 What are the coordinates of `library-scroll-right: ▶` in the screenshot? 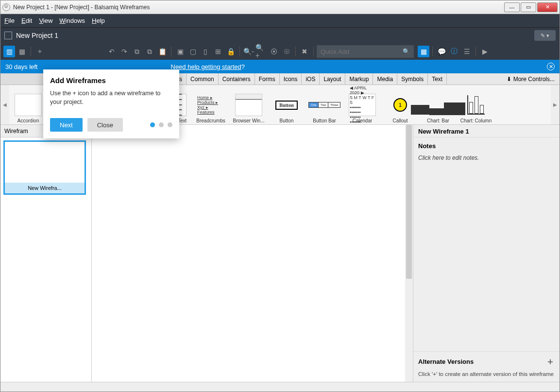 It's located at (555, 105).